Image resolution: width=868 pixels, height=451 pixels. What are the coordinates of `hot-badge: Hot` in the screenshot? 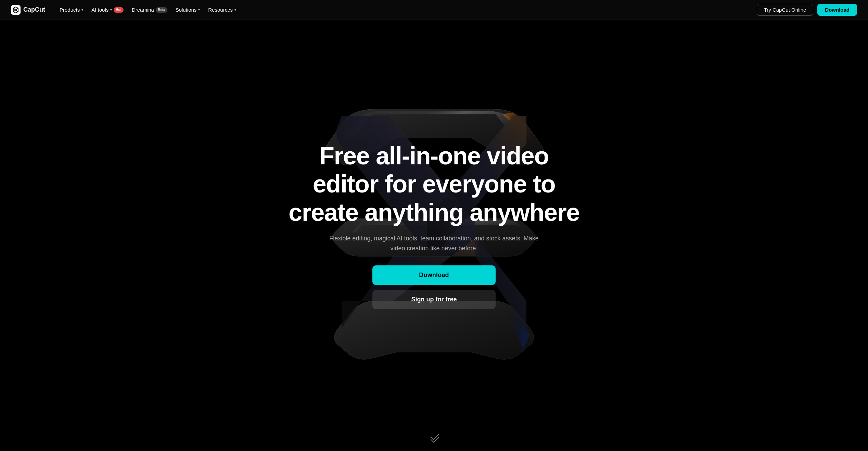 It's located at (118, 10).